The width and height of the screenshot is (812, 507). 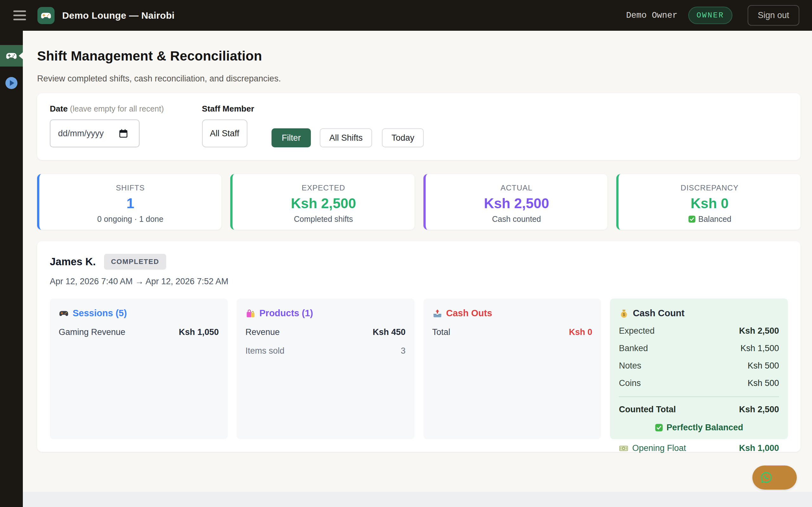 I want to click on bottom-strip, so click(x=417, y=500).